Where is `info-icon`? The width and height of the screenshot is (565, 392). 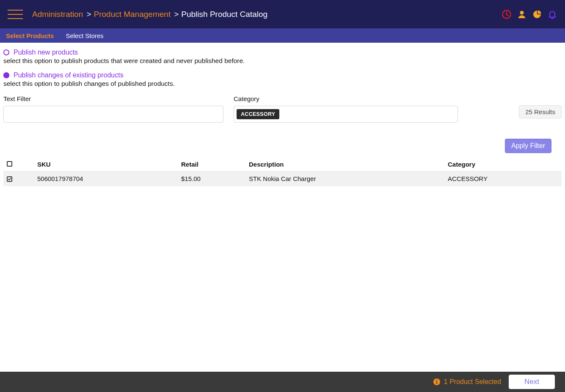
info-icon is located at coordinates (437, 382).